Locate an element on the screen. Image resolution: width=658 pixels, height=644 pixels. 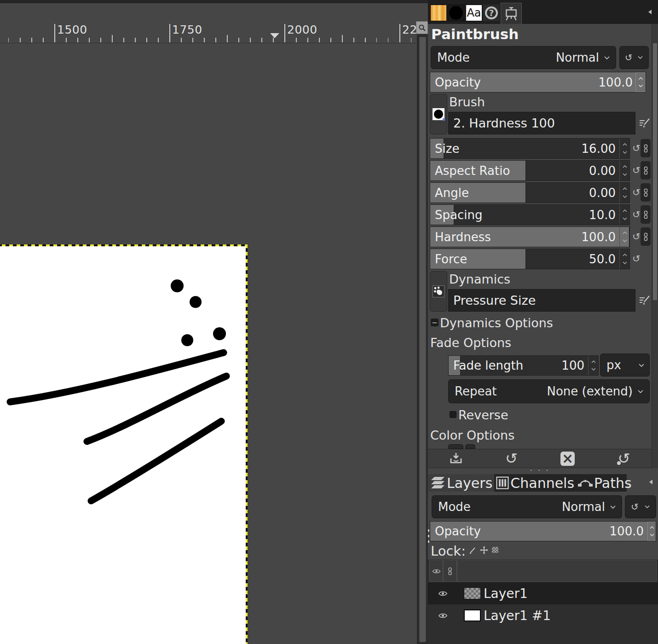
spacing-slider: Spacing 10.0 is located at coordinates (530, 215).